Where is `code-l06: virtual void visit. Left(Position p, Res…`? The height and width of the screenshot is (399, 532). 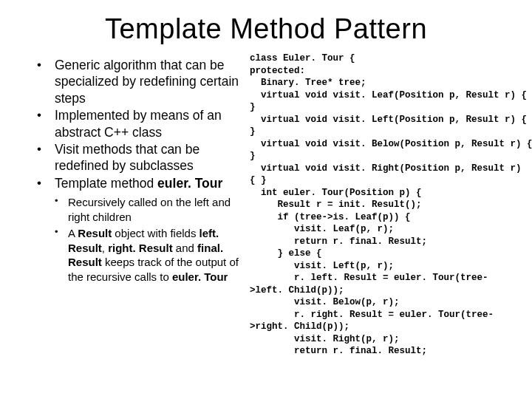
code-l06: virtual void visit. Left(Position p, Res… is located at coordinates (389, 120).